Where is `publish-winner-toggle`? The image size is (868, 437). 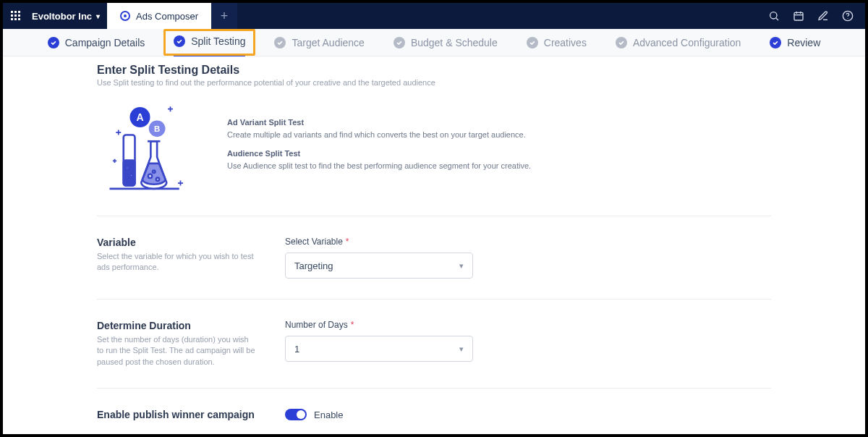
publish-winner-toggle is located at coordinates (296, 415).